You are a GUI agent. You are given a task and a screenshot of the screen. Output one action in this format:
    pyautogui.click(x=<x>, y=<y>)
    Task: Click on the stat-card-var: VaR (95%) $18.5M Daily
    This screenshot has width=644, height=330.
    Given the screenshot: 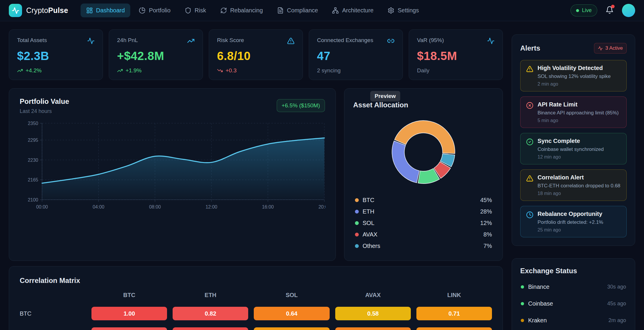 What is the action you would take?
    pyautogui.click(x=456, y=55)
    